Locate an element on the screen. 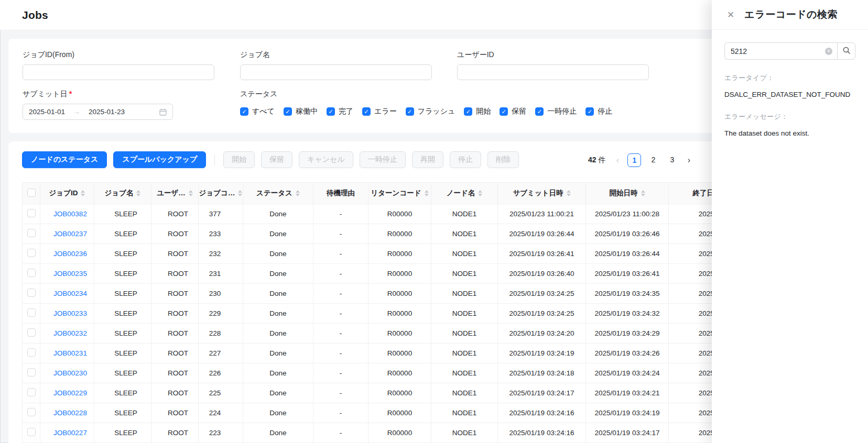  table-row: JOB00229 SLEEP ROOT 225 Done - R00000 NO… is located at coordinates (388, 393).